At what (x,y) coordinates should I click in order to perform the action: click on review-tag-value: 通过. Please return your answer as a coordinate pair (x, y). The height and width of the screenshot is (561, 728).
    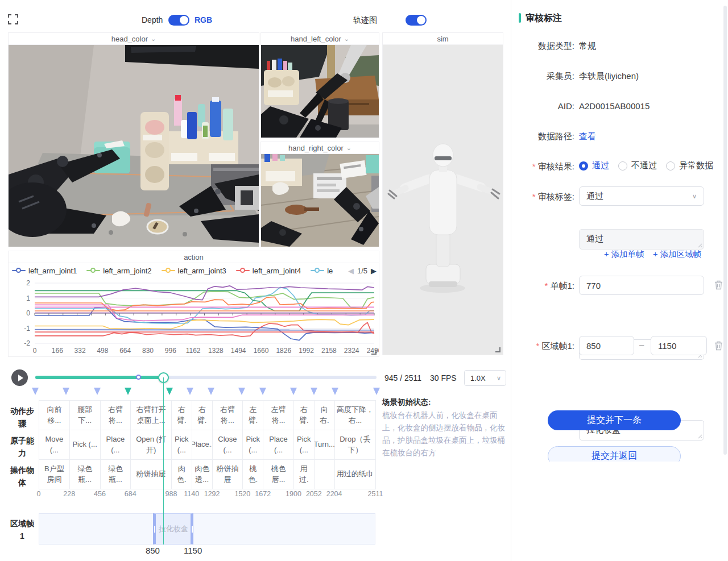
    Looking at the image, I should click on (595, 197).